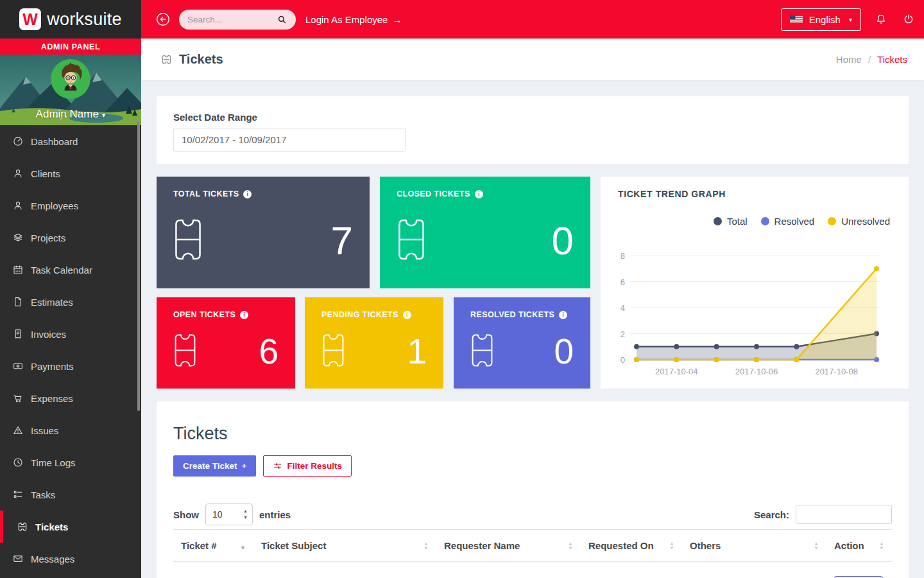  What do you see at coordinates (417, 352) in the screenshot?
I see `stat-card-value: 1` at bounding box center [417, 352].